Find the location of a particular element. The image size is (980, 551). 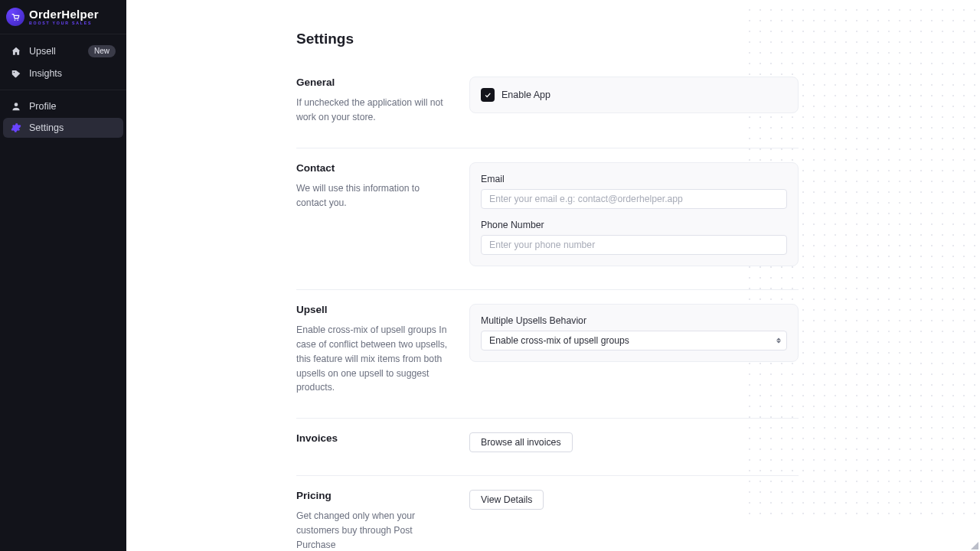

enable-app-label: Enable App is located at coordinates (526, 95).